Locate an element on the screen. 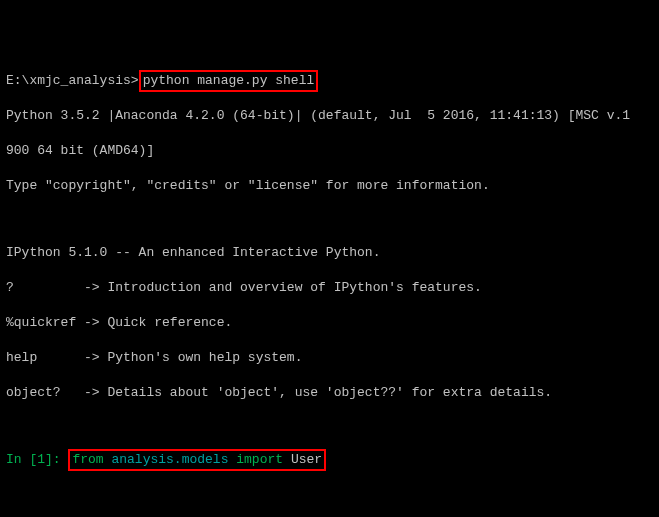  import-target: User is located at coordinates (302, 460).